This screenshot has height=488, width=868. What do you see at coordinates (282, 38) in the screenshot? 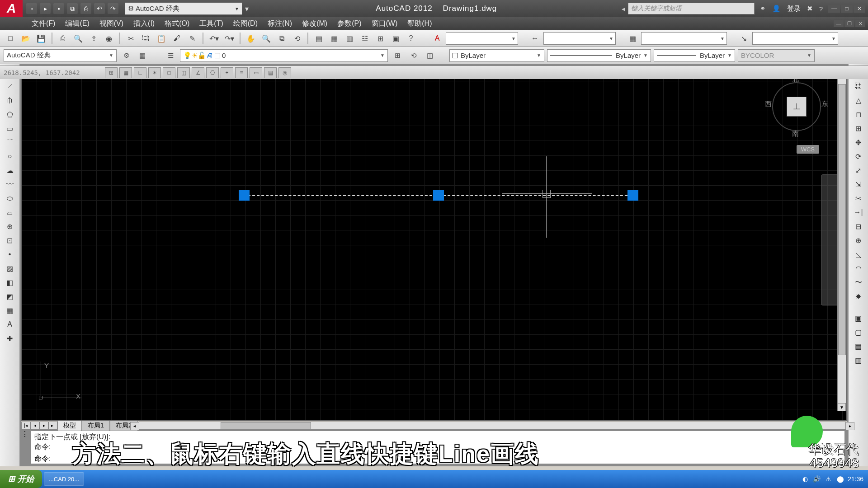
I see `zoom-win-icon: ⧉` at bounding box center [282, 38].